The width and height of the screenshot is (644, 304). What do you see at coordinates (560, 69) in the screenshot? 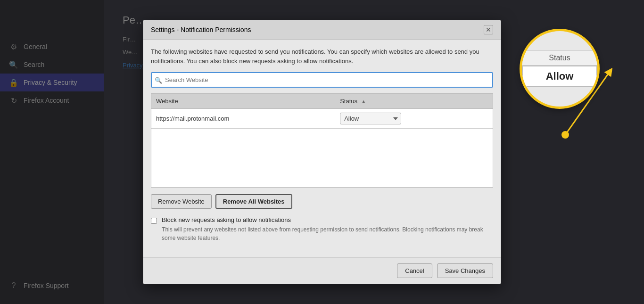
I see `annotation-zoom-circle: Status Allow` at bounding box center [560, 69].